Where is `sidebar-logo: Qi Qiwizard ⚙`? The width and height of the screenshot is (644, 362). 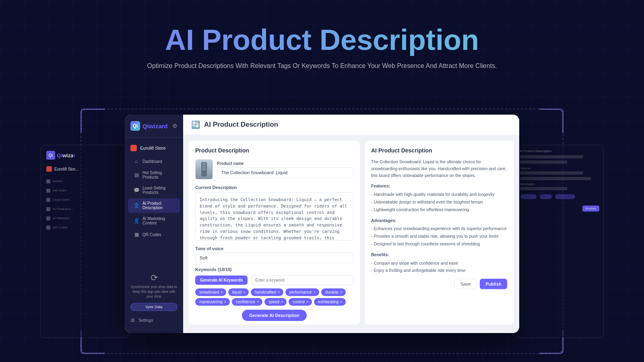
sidebar-logo: Qi Qiwizard ⚙ is located at coordinates (154, 130).